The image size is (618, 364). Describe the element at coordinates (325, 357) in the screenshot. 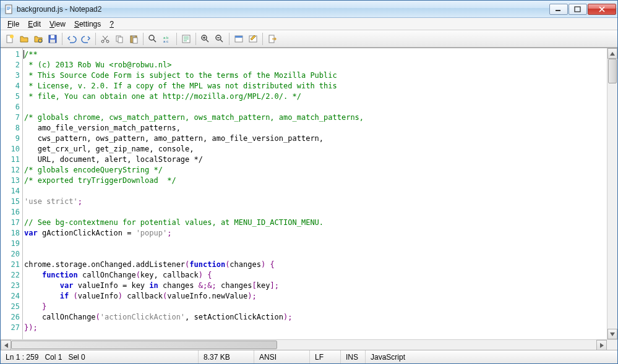

I see `status-eol: LF` at that location.